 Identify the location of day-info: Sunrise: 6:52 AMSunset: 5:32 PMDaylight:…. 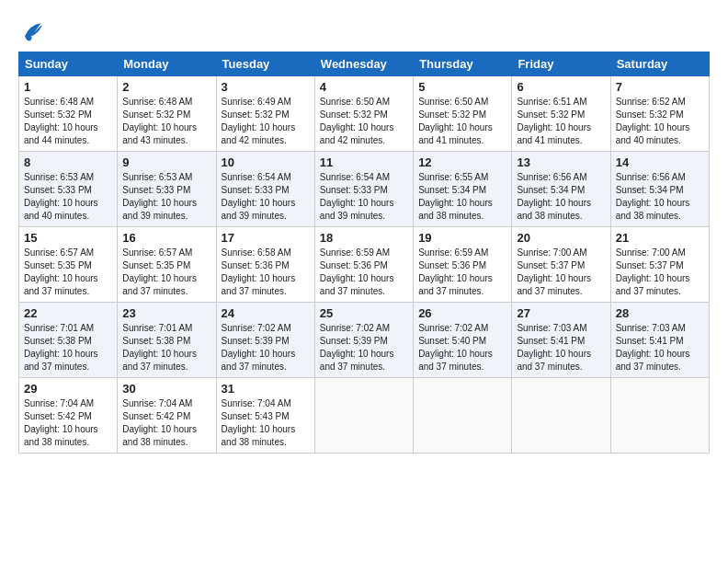
(660, 121).